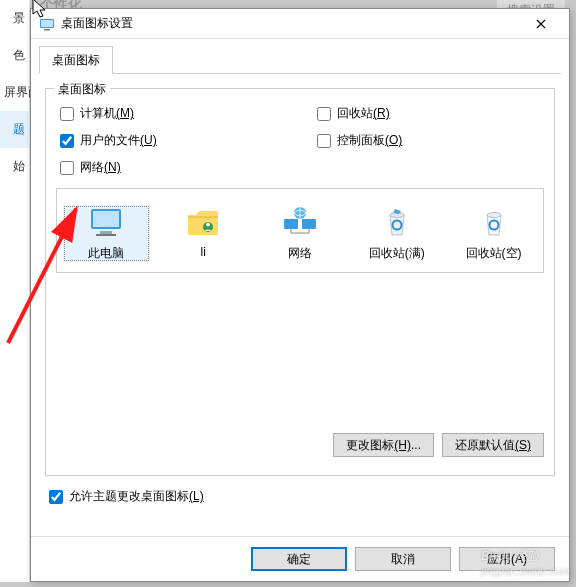  Describe the element at coordinates (92, 167) in the screenshot. I see `checkbox-label: 网络` at that location.